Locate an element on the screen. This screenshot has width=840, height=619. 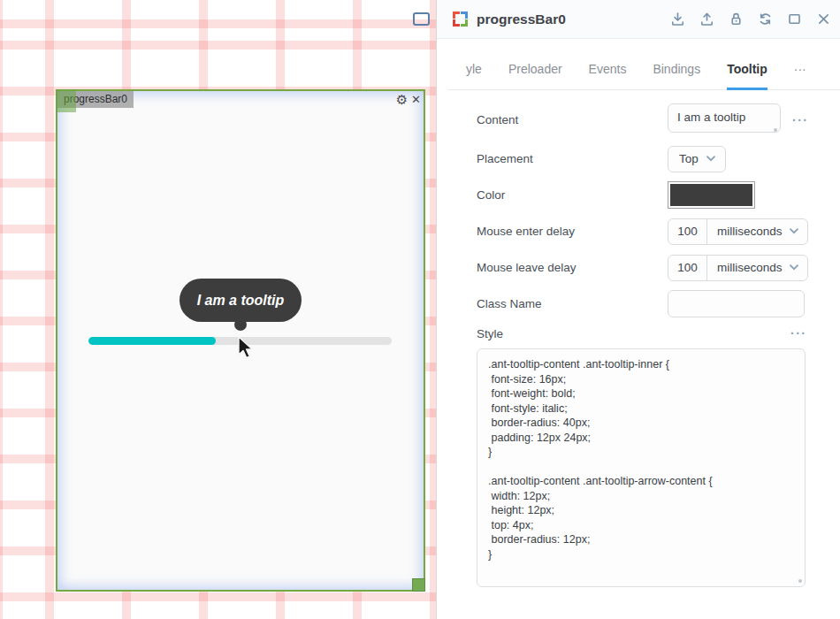
color-label: Color is located at coordinates (572, 195).